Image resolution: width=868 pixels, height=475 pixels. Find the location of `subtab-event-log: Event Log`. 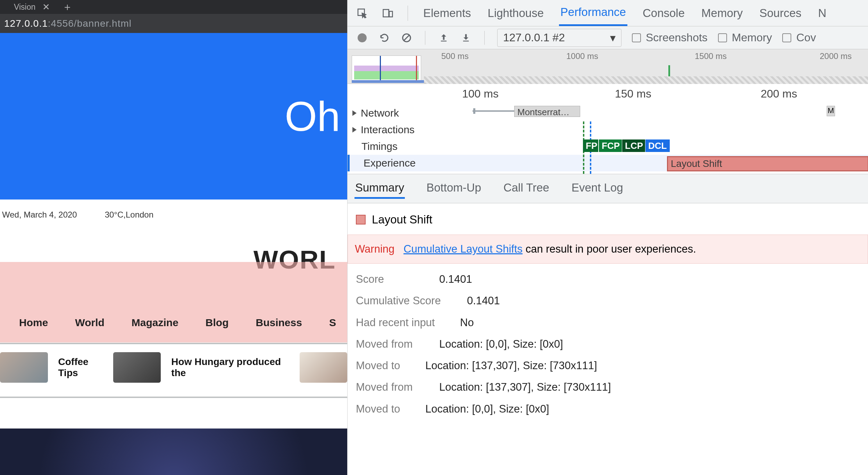

subtab-event-log: Event Log is located at coordinates (597, 189).